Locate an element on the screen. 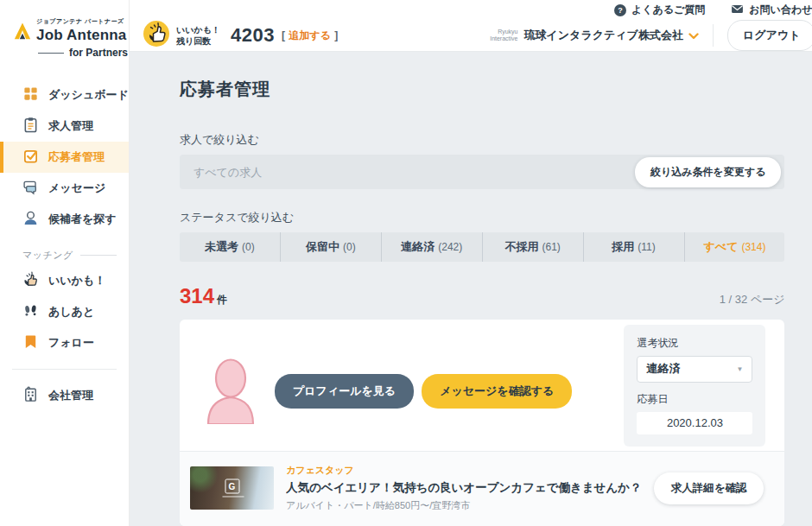  bracket-open: [ is located at coordinates (283, 35).